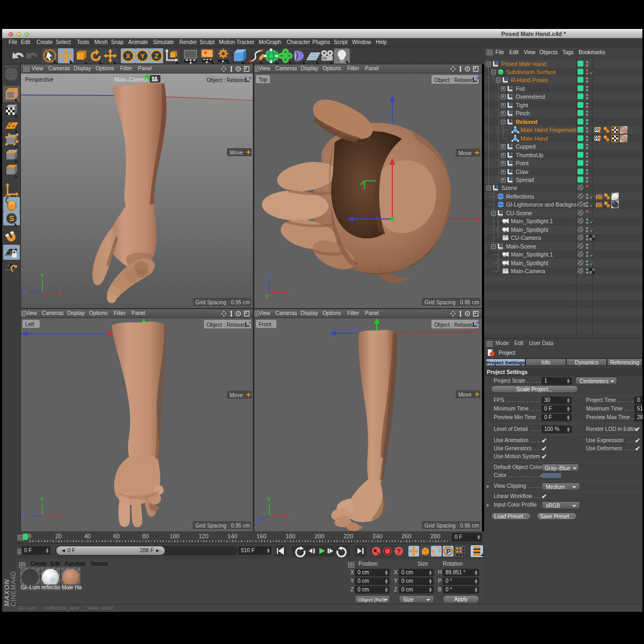 This screenshot has height=644, width=644. Describe the element at coordinates (30, 324) in the screenshot. I see `svg-text: Left` at that location.